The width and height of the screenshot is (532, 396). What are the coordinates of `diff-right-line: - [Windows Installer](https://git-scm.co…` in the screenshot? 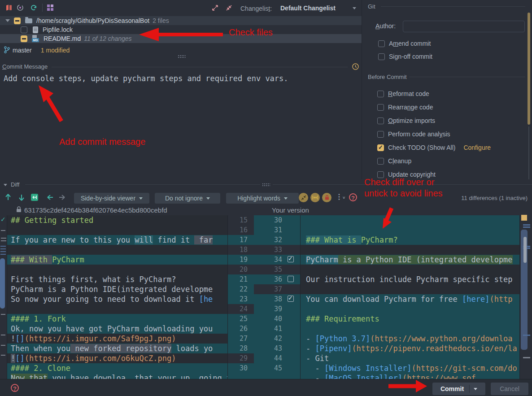 It's located at (410, 368).